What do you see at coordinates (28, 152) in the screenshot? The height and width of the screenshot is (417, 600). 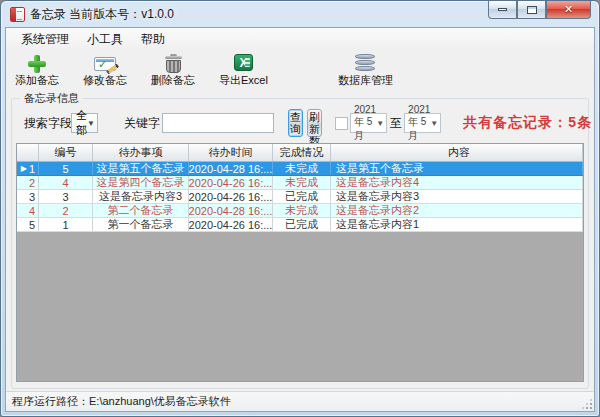 I see `row-header-corner` at bounding box center [28, 152].